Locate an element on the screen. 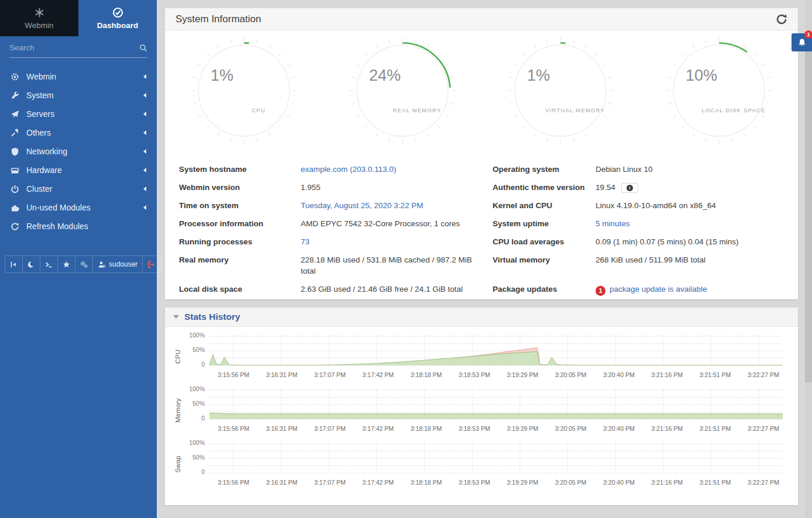  user-icon is located at coordinates (102, 264).